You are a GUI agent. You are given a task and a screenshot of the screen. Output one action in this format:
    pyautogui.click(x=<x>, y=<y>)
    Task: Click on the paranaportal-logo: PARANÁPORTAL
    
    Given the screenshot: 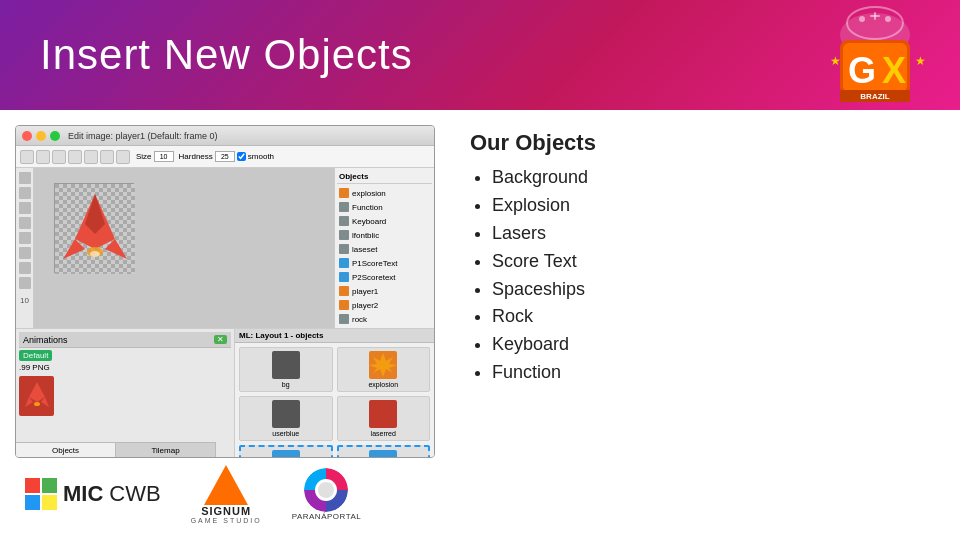 What is the action you would take?
    pyautogui.click(x=327, y=494)
    